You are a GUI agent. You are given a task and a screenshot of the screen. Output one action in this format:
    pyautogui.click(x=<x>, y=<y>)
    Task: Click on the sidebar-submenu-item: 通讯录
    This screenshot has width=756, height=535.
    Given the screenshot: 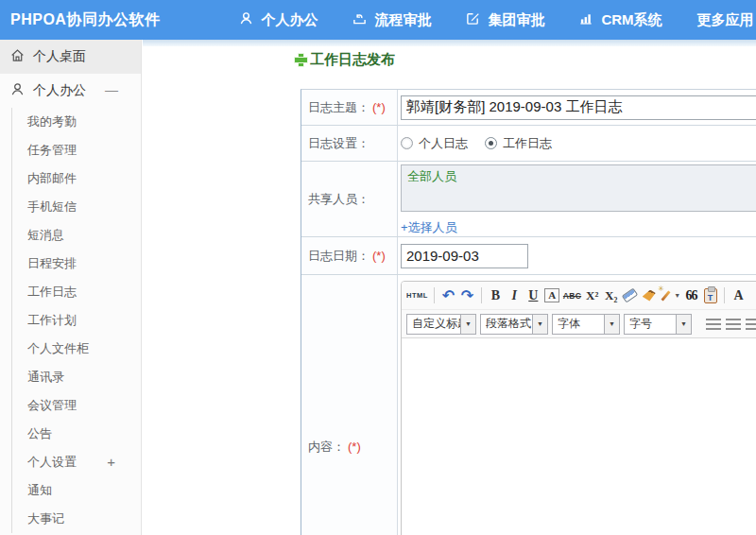 What is the action you would take?
    pyautogui.click(x=77, y=377)
    